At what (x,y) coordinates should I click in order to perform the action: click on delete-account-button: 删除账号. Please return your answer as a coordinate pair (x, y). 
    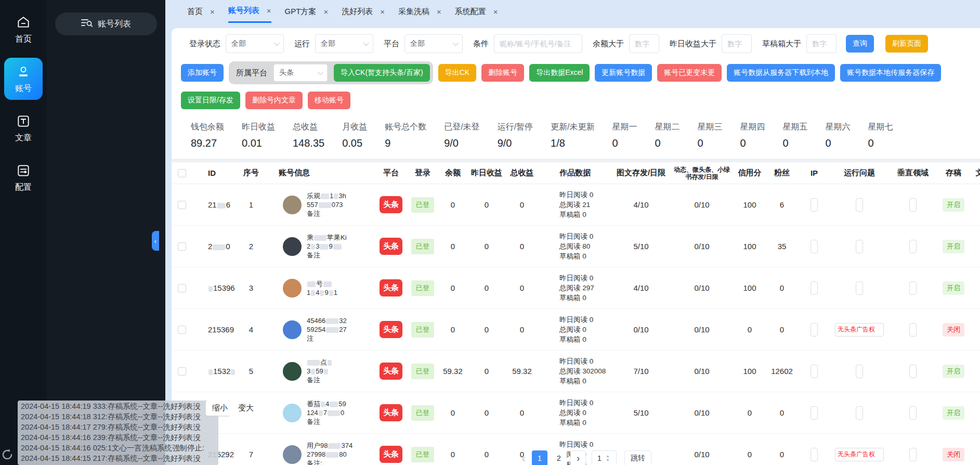
    Looking at the image, I should click on (503, 73).